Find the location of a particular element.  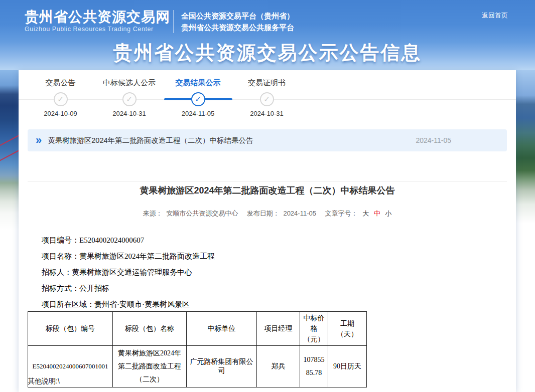

platform-line1: 全国公共资源交易平台（贵州省） is located at coordinates (238, 16).